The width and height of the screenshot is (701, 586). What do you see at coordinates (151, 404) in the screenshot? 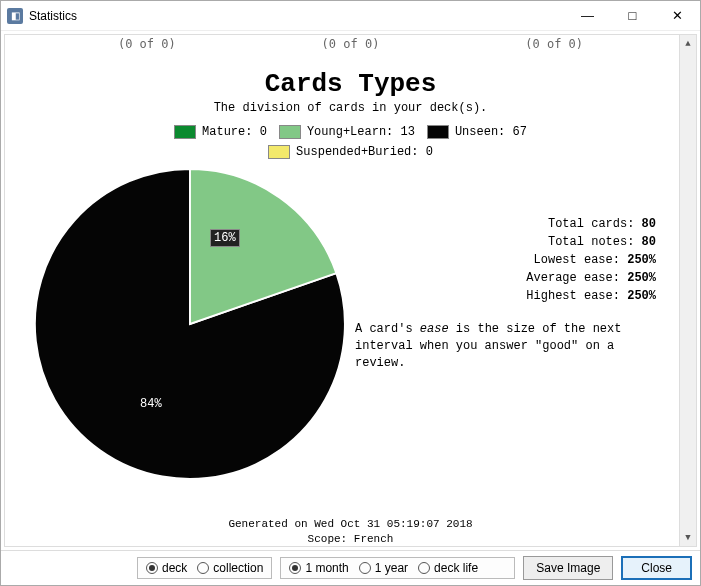
I see `pie-slice-label-unseen: 84%` at bounding box center [151, 404].